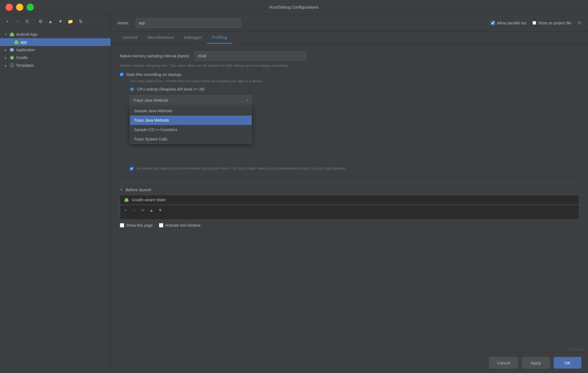 The width and height of the screenshot is (588, 373). What do you see at coordinates (126, 200) in the screenshot?
I see `gradle-row-icon` at bounding box center [126, 200].